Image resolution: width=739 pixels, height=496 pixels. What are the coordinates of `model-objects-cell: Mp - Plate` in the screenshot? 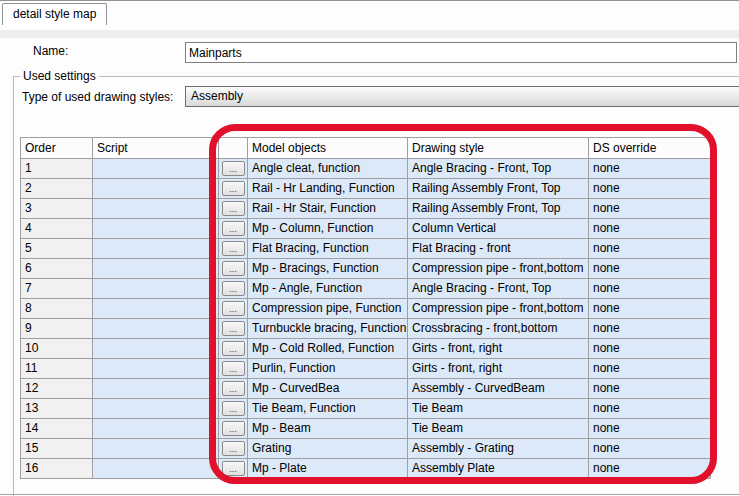 It's located at (328, 469).